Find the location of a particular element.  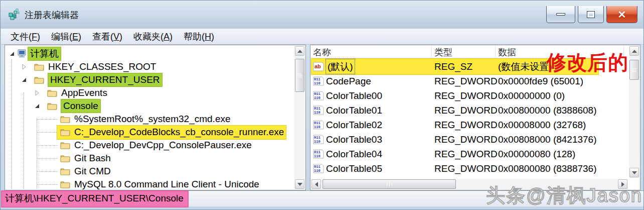

minimize-button is located at coordinates (561, 15).